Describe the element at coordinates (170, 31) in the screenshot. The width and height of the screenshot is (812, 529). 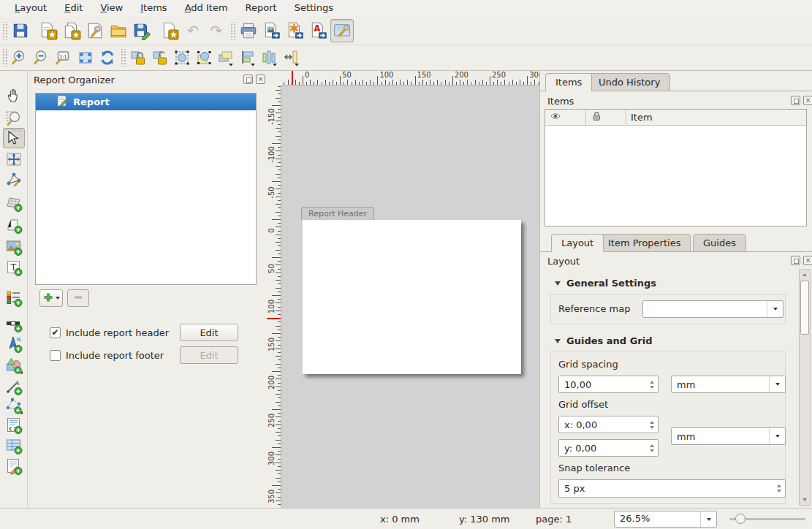
I see `new-page-button` at that location.